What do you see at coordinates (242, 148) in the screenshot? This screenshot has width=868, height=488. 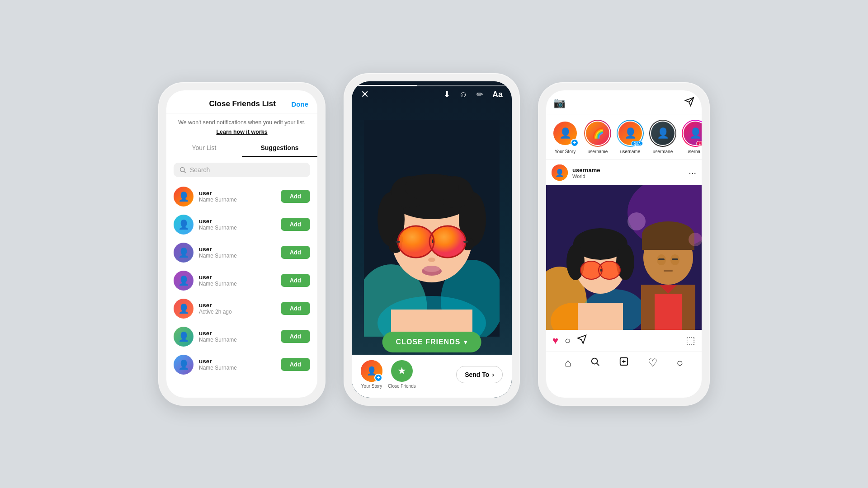 I see `tabs: Your List Suggestions` at bounding box center [242, 148].